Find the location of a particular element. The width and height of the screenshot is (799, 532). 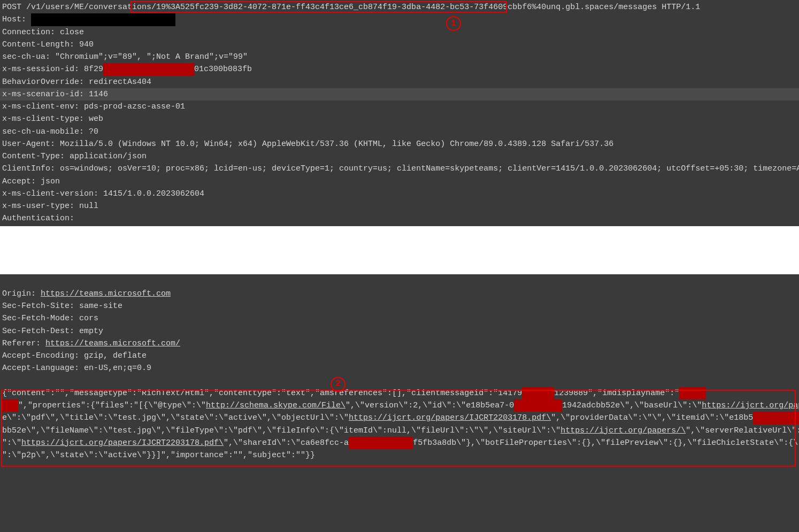

header-client-type: x-ms-client-type: web is located at coordinates (400, 119).